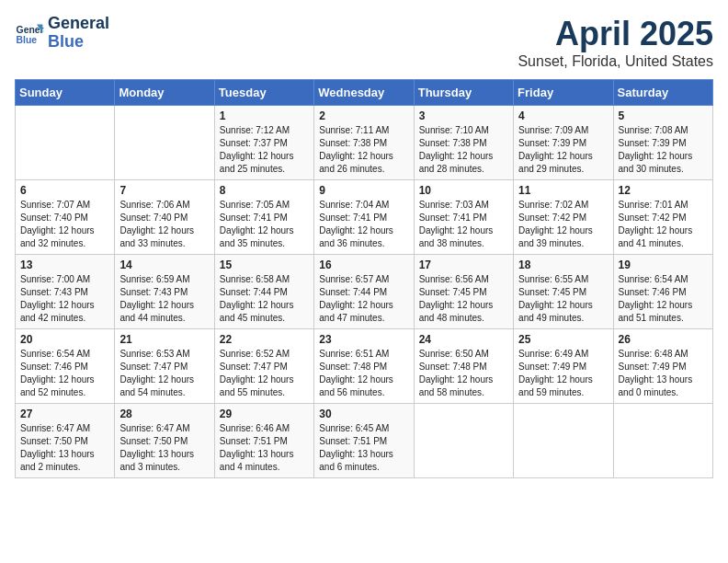 The width and height of the screenshot is (728, 563). Describe the element at coordinates (354, 353) in the screenshot. I see `sunrise-label: Sunrise: 6:51 AM` at that location.